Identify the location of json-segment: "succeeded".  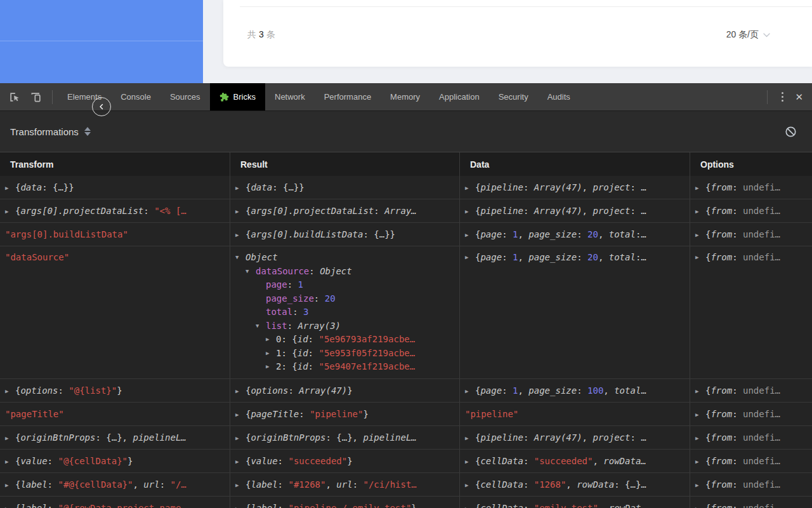
(317, 461).